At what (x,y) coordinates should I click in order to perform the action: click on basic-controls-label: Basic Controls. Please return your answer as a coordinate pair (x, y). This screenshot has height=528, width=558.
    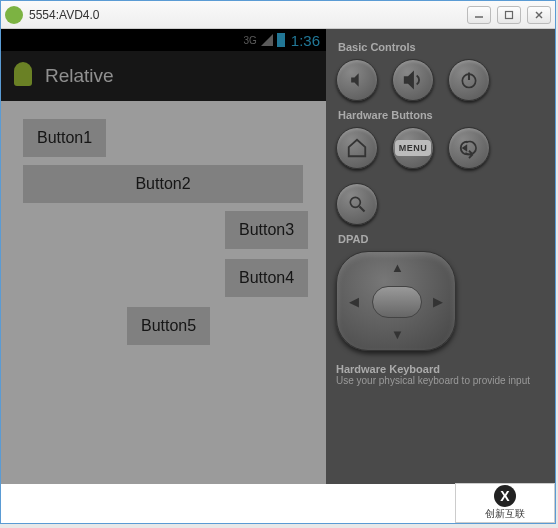
    Looking at the image, I should click on (442, 47).